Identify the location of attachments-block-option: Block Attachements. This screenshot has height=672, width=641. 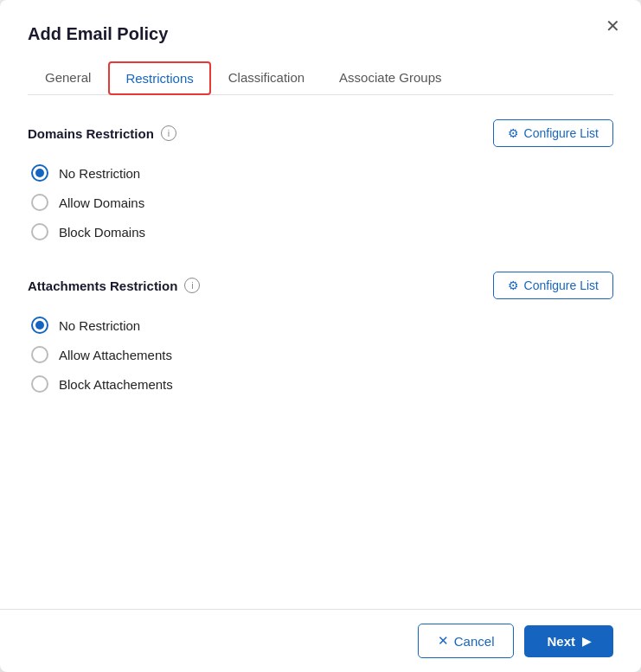
(322, 384).